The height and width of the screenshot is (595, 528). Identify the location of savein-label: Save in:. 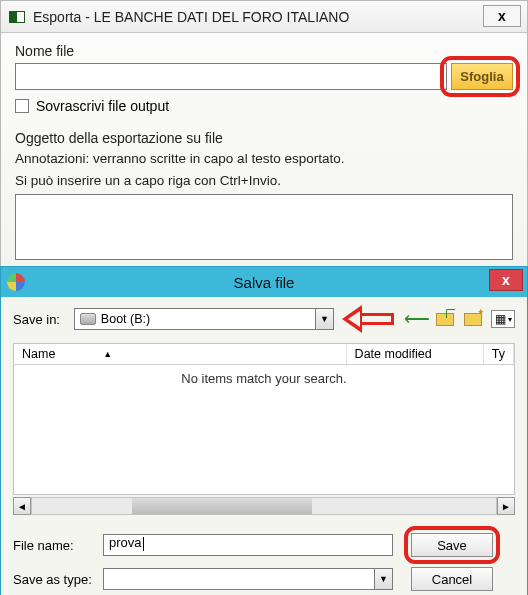
(44, 320).